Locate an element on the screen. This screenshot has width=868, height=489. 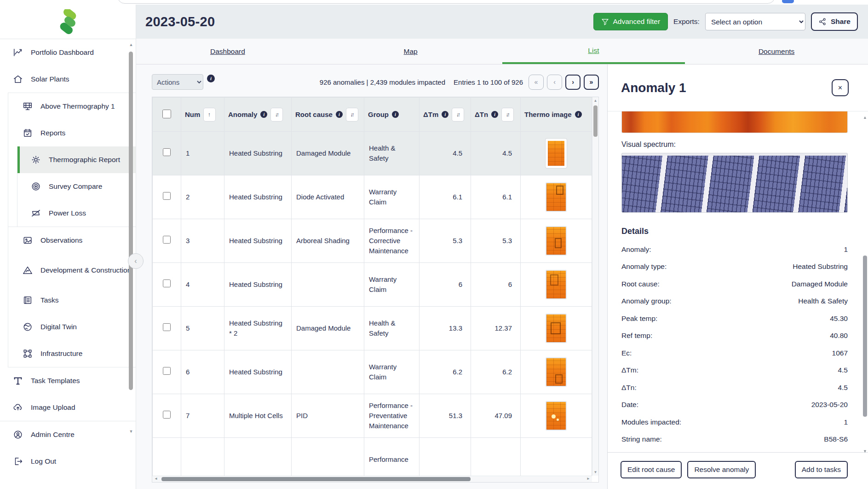
table-row: 3 Heated Substring Arboreal Shading Perf… is located at coordinates (373, 241).